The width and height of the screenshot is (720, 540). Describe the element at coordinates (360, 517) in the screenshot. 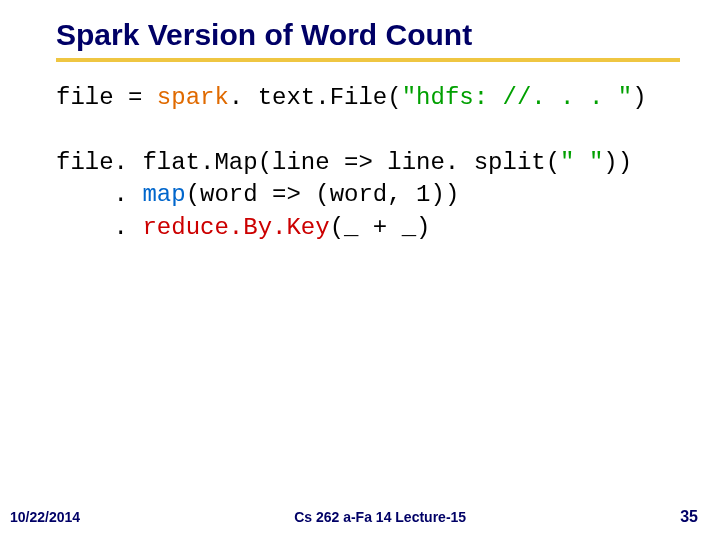

I see `footer: 10/22/2014 Cs 262 a-Fa 14 Lecture-15 35` at that location.